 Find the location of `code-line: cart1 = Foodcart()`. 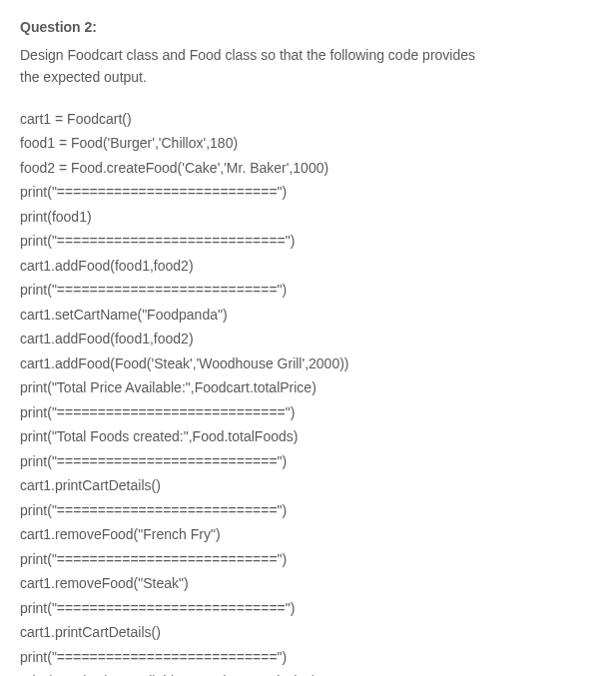

code-line: cart1 = Foodcart() is located at coordinates (308, 120).